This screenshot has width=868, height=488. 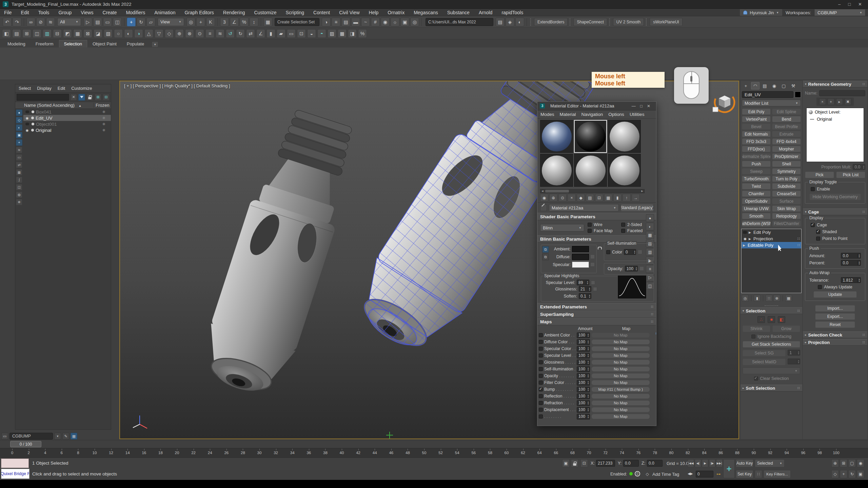 I want to click on ribbon-overflow-icon: ▾, so click(x=155, y=44).